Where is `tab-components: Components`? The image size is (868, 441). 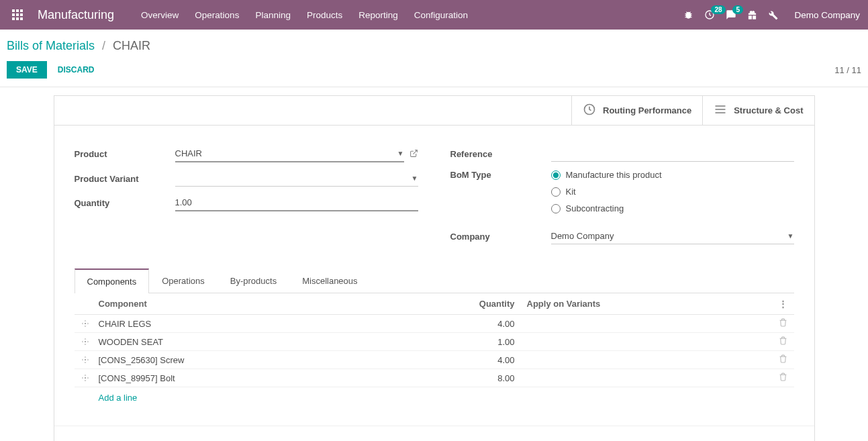 tab-components: Components is located at coordinates (112, 281).